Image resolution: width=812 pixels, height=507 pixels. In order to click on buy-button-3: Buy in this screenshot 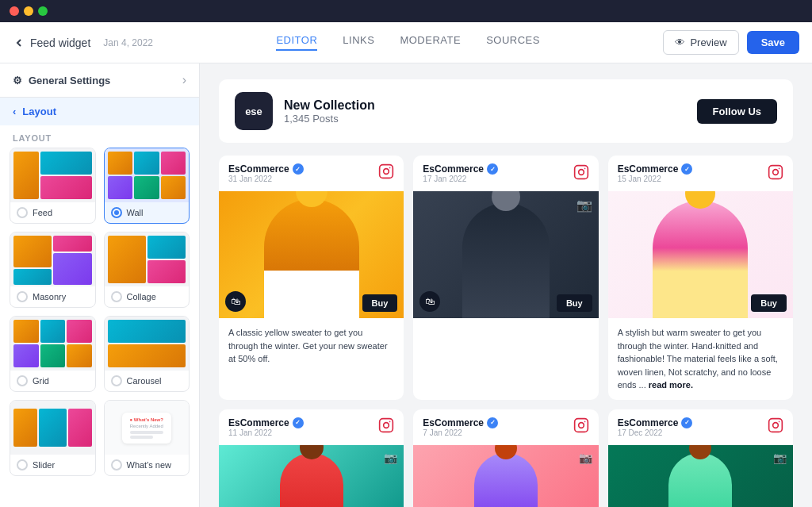, I will do `click(769, 303)`.